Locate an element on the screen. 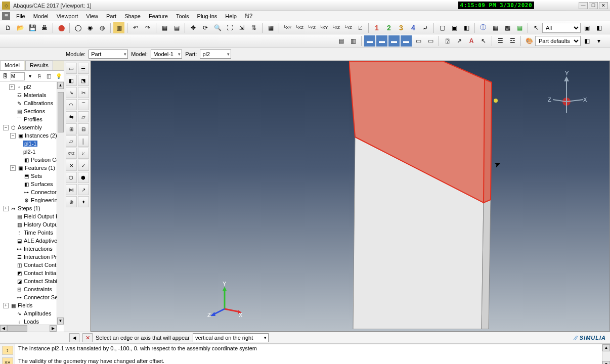 The height and width of the screenshot is (364, 610). tree-profiles: ⌒Profiles is located at coordinates (32, 119).